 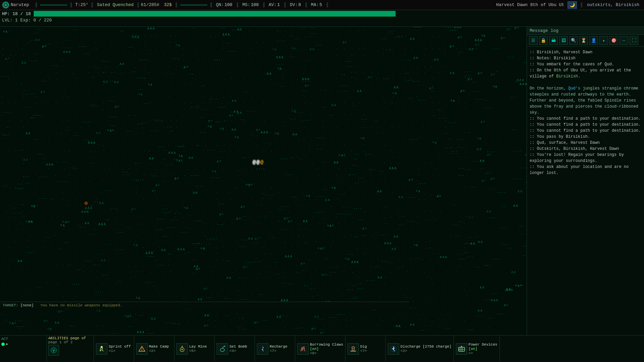 What do you see at coordinates (154, 349) in the screenshot?
I see `makecamp-button: Make Camp <2>` at bounding box center [154, 349].